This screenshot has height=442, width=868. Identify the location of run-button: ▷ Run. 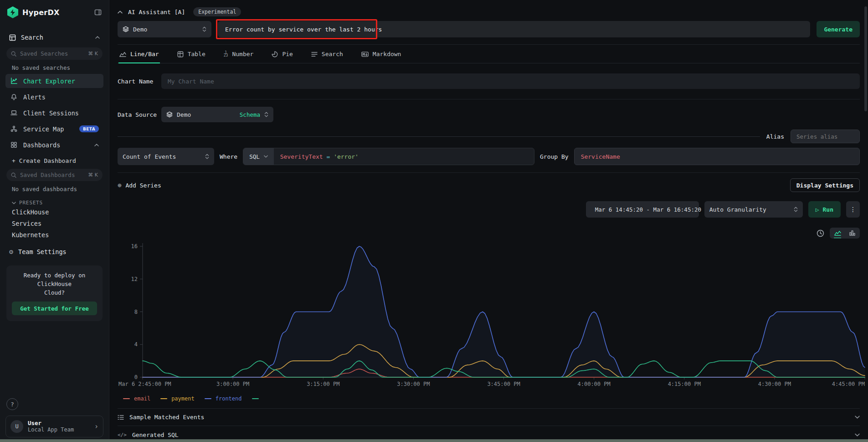
(825, 209).